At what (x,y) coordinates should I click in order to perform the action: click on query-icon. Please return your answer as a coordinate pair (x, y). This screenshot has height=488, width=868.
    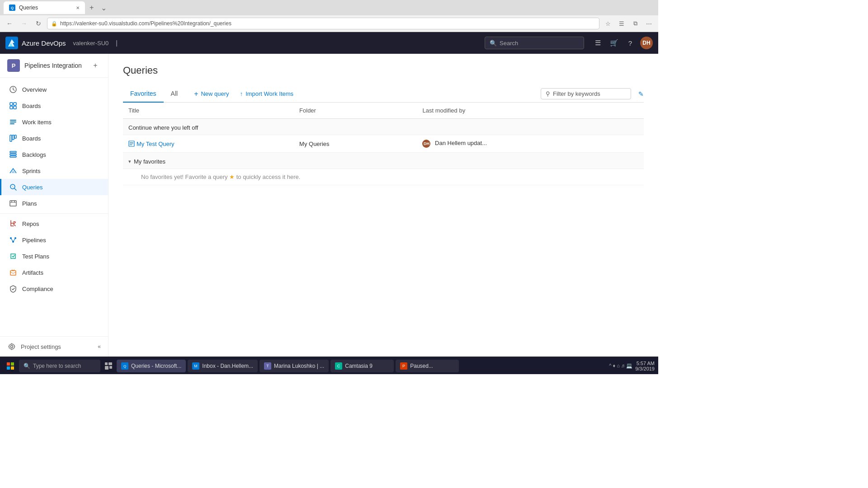
    Looking at the image, I should click on (132, 144).